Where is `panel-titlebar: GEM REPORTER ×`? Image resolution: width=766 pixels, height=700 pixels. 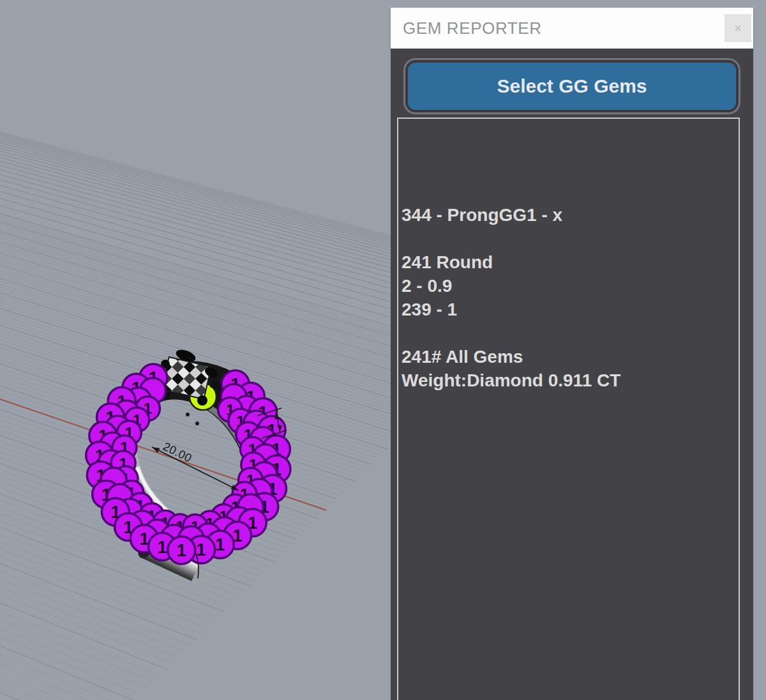 panel-titlebar: GEM REPORTER × is located at coordinates (572, 28).